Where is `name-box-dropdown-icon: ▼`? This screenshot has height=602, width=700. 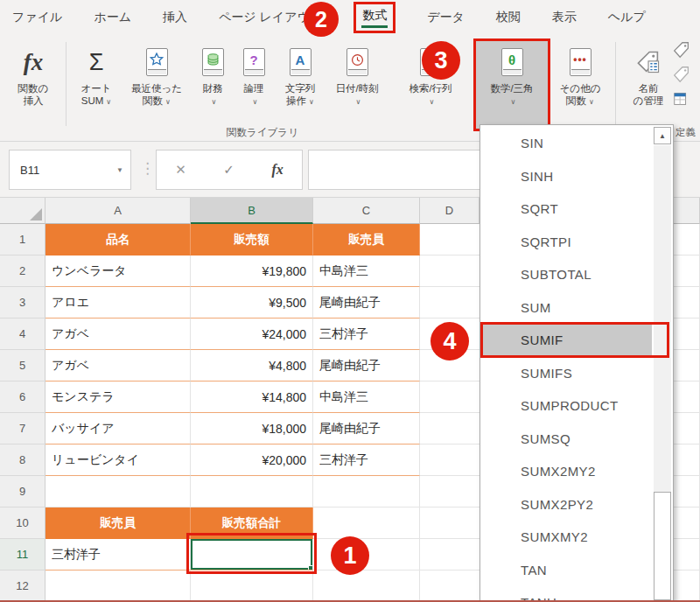 name-box-dropdown-icon: ▼ is located at coordinates (120, 170).